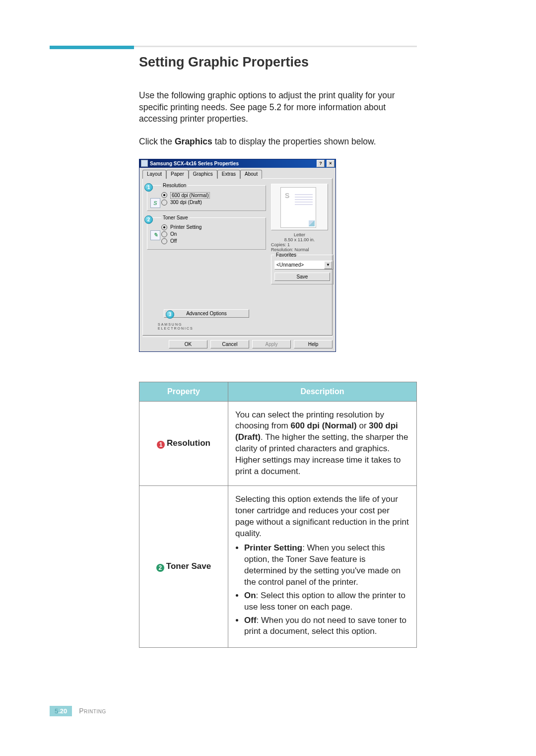 This screenshot has width=536, height=756. Describe the element at coordinates (184, 391) in the screenshot. I see `header-property: Property` at that location.